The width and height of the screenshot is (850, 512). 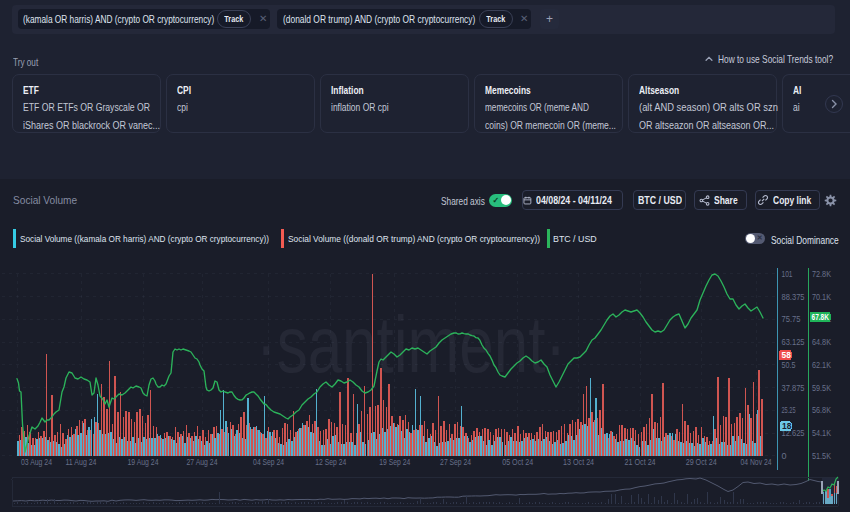 I want to click on svg-text: 13 Oct 24, so click(x=578, y=462).